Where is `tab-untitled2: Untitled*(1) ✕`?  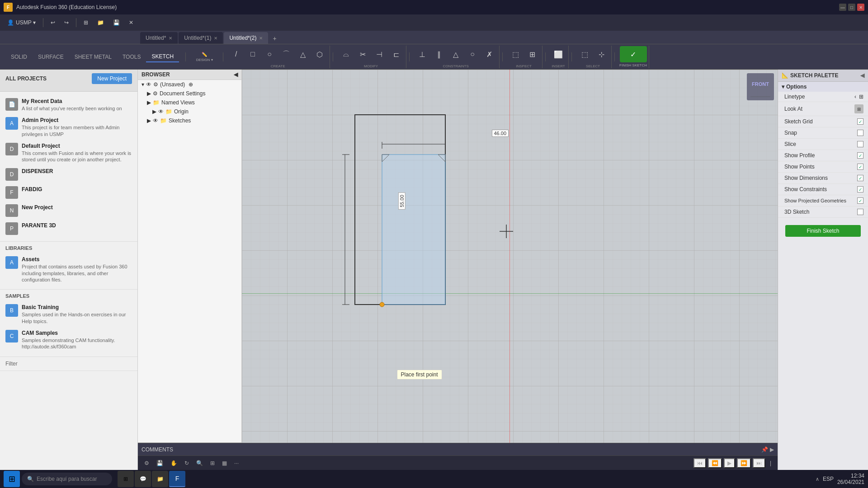
tab-untitled2: Untitled*(1) ✕ is located at coordinates (201, 38).